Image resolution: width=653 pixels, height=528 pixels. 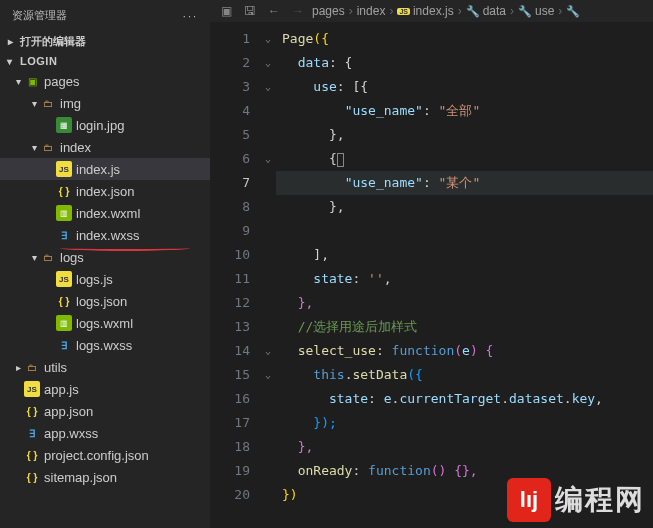 I want to click on cursor, so click(x=340, y=160).